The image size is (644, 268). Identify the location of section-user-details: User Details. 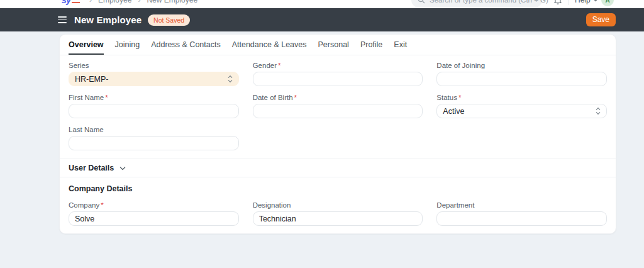
(338, 168).